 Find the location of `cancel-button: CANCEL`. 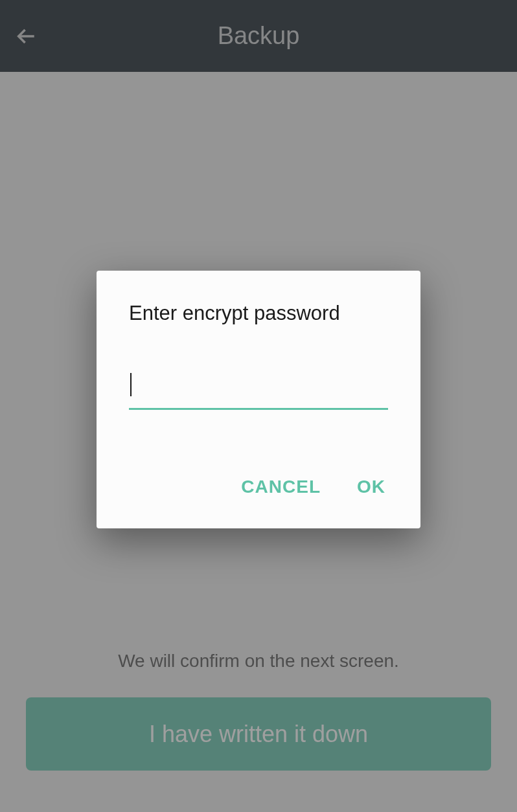

cancel-button: CANCEL is located at coordinates (281, 487).